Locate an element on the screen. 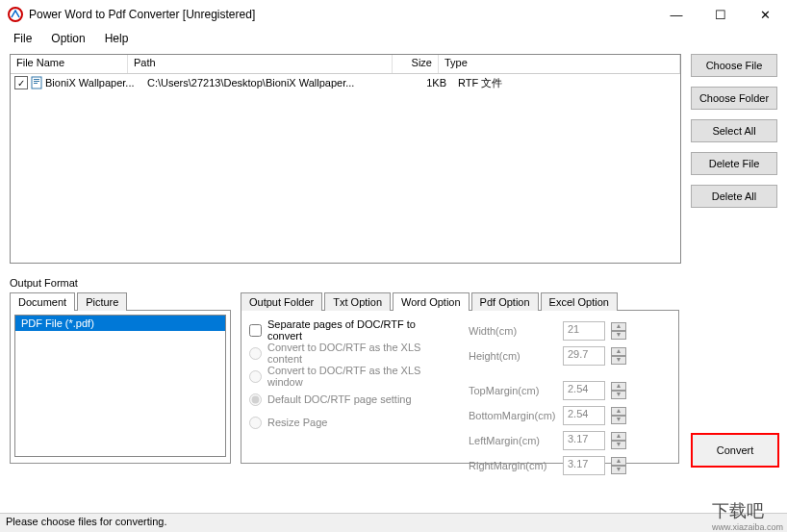  bottom-margin-label: BottomMargin(cm) is located at coordinates (513, 416).